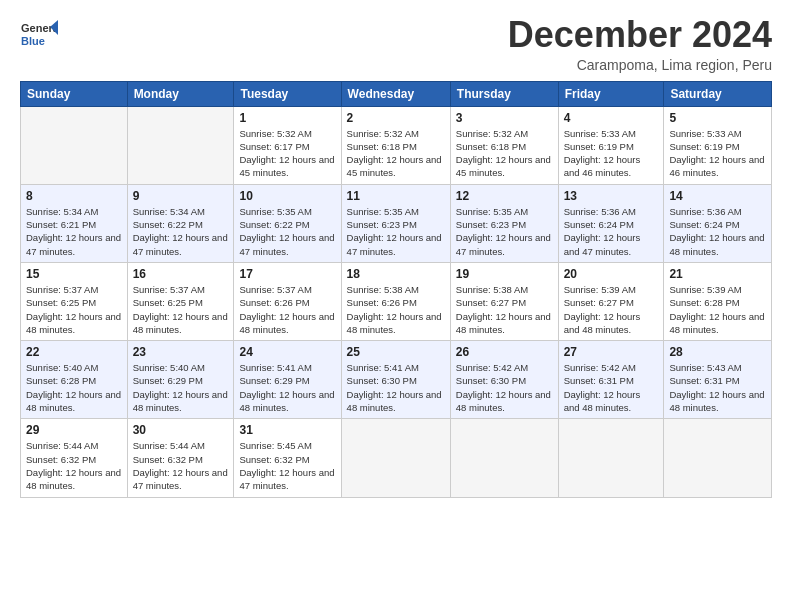 The height and width of the screenshot is (612, 792). I want to click on table-row: 11 Sunrise: 5:35 AMSunset: 6:23 PMDaylig…, so click(396, 223).